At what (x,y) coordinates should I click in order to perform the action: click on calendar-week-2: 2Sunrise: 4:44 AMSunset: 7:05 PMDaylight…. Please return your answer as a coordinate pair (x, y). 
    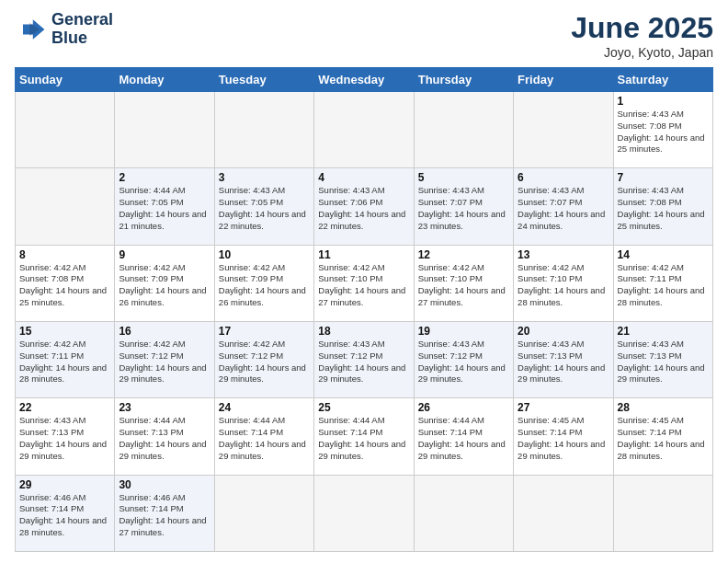
    Looking at the image, I should click on (364, 206).